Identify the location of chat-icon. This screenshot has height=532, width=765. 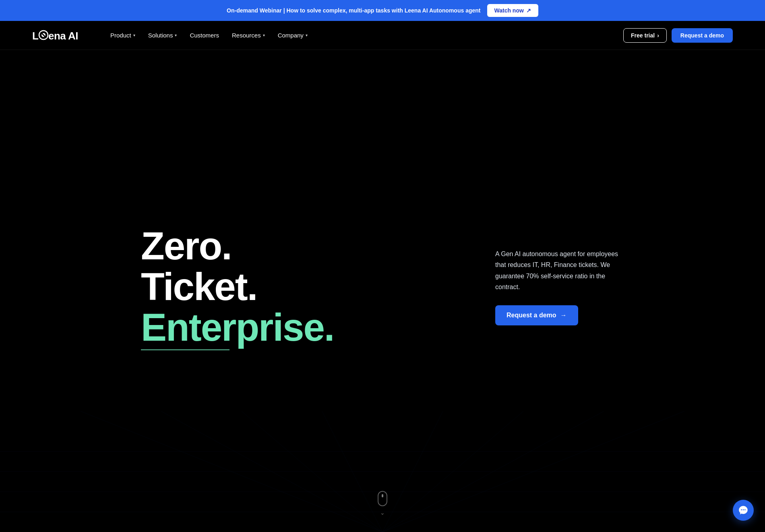
(743, 510).